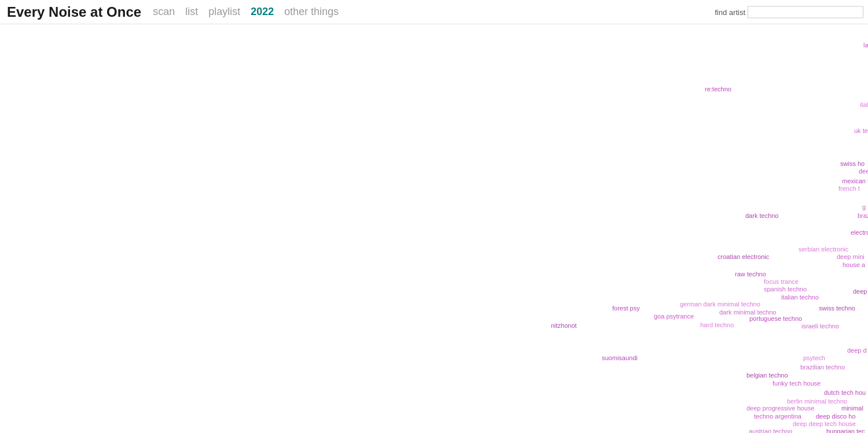  I want to click on genre-label: techno argentina, so click(778, 416).